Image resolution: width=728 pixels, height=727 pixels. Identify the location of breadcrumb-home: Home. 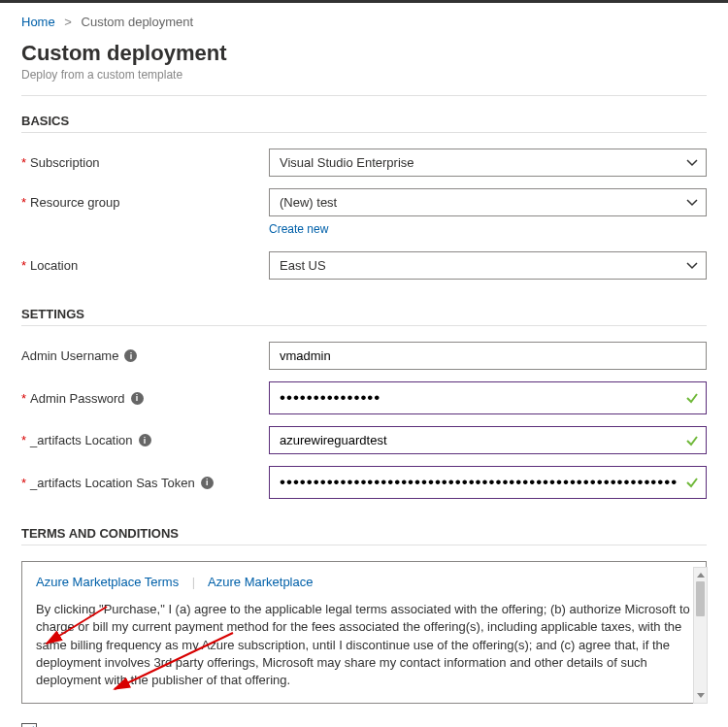
(39, 21).